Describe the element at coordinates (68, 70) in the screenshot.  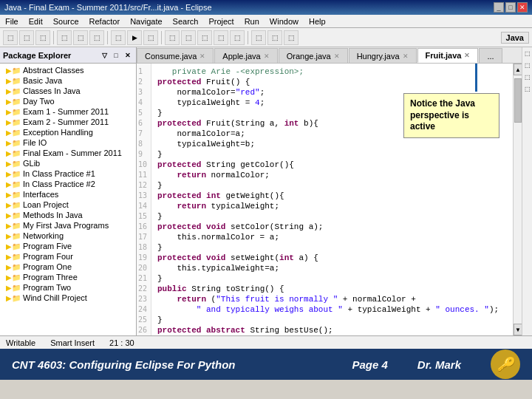
I see `tree-item-abstract-classes: ▶📁 Abstract Classes` at that location.